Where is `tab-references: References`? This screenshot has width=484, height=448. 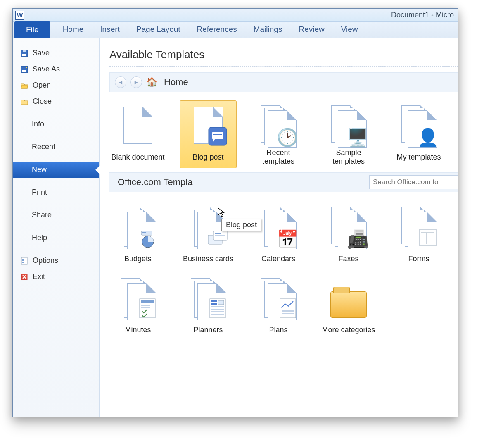 tab-references: References is located at coordinates (217, 30).